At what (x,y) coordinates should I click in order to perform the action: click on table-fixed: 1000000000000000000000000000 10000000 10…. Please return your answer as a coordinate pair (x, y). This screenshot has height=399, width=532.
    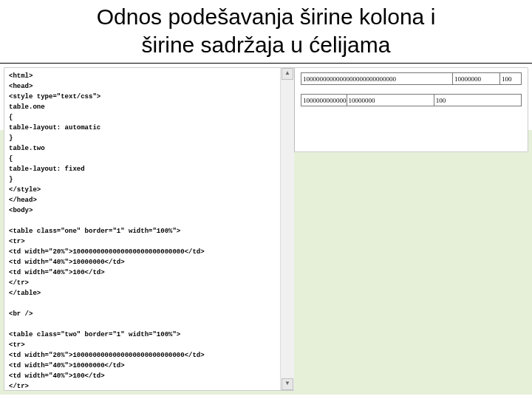
    Looking at the image, I should click on (411, 100).